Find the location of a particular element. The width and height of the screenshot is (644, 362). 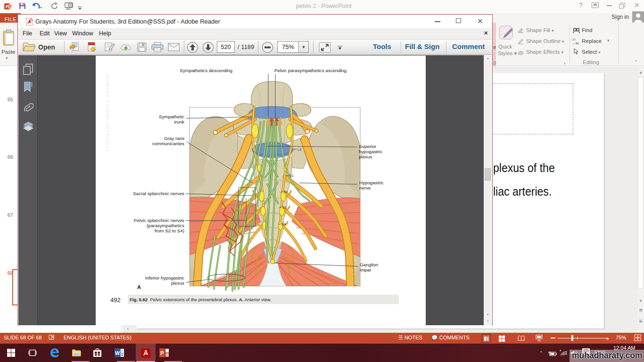

svg-text: Hypogastric is located at coordinates (372, 183).